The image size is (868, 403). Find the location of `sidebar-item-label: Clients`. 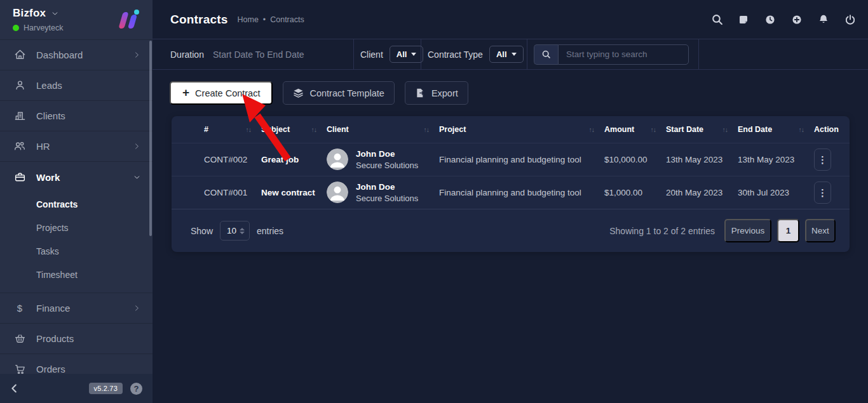

sidebar-item-label: Clients is located at coordinates (89, 116).